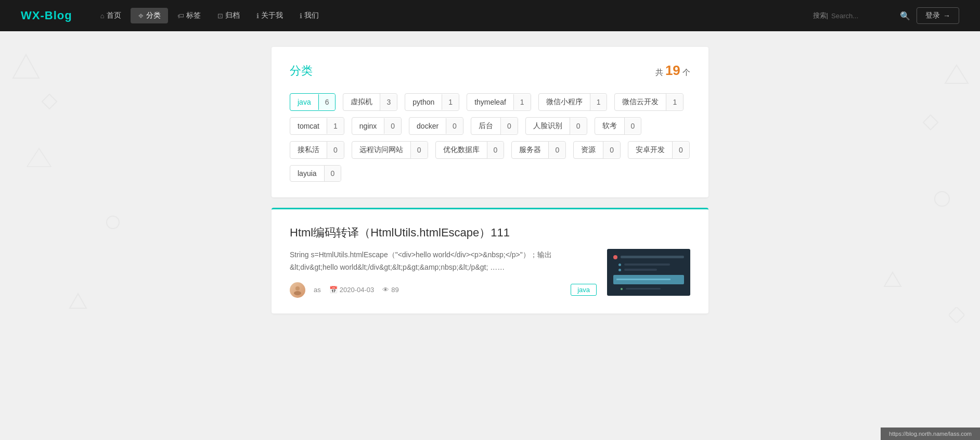 This screenshot has height=440, width=980. Describe the element at coordinates (301, 71) in the screenshot. I see `categories-title: 分类` at that location.